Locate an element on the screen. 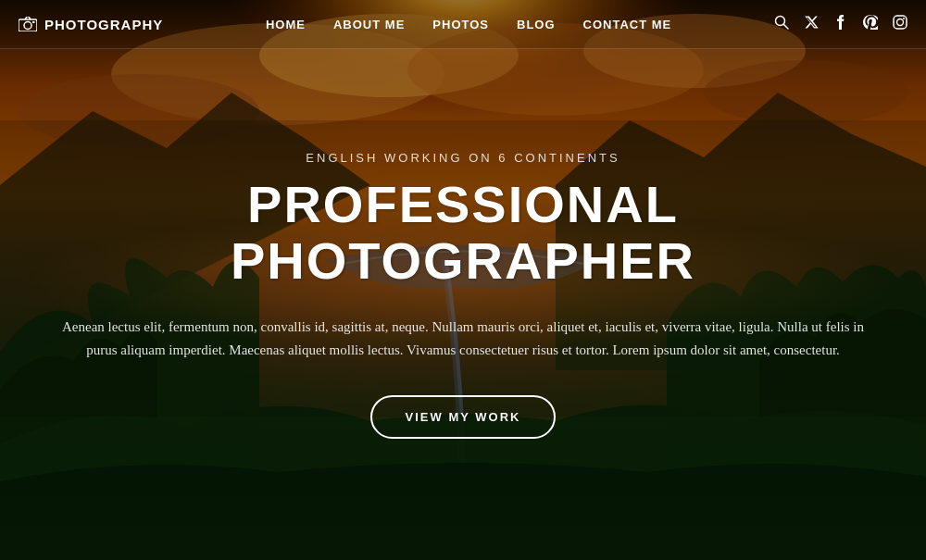 The image size is (926, 560). nav-item-about: ABOUT ME is located at coordinates (369, 24).